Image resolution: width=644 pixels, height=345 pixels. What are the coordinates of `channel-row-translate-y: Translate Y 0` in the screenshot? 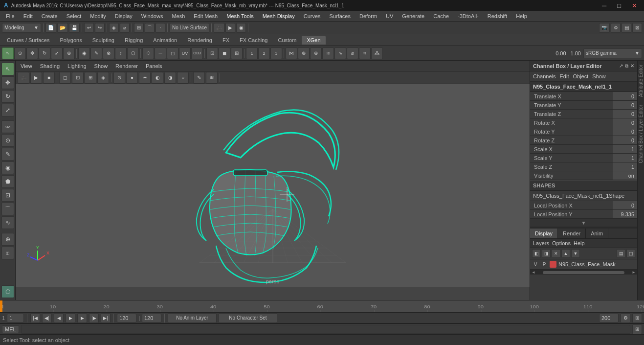 It's located at (584, 105).